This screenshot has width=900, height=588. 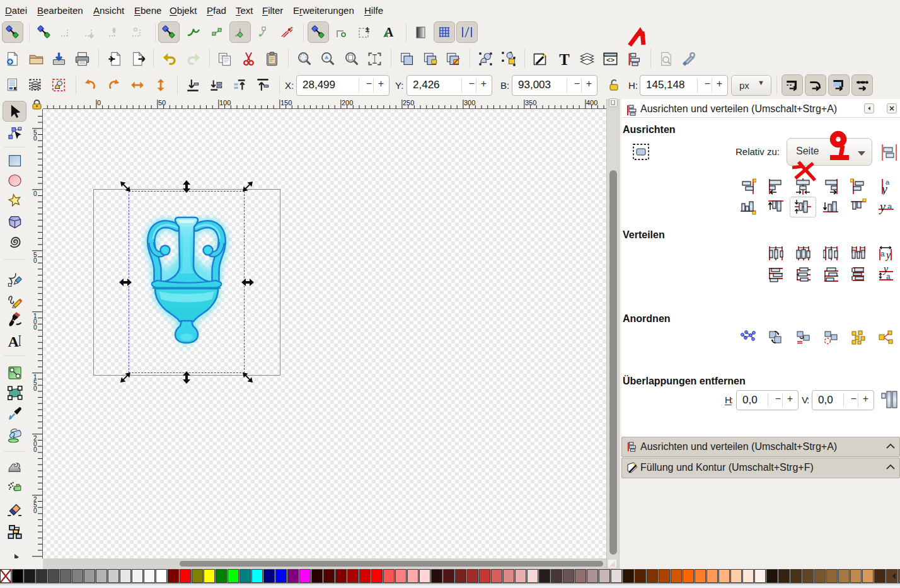 I want to click on svg-text: 300, so click(x=470, y=103).